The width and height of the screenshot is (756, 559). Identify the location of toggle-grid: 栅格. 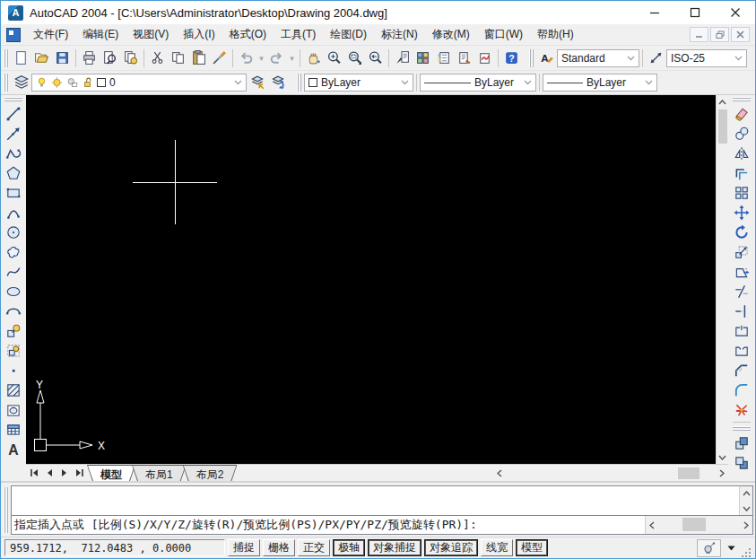
(279, 547).